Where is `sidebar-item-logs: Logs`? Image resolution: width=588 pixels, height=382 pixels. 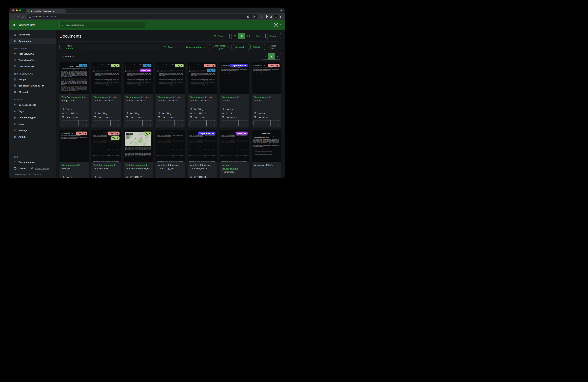
sidebar-item-logs: Logs is located at coordinates (33, 124).